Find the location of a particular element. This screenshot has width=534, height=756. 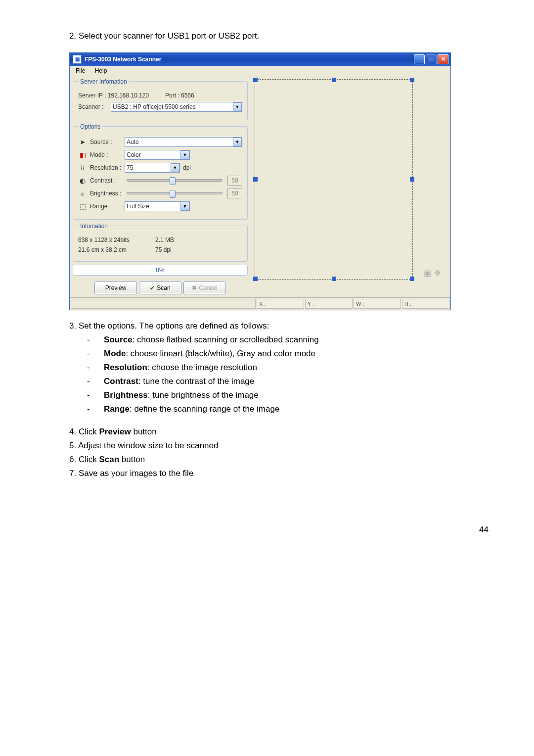

check-icon: ✔ is located at coordinates (152, 288).